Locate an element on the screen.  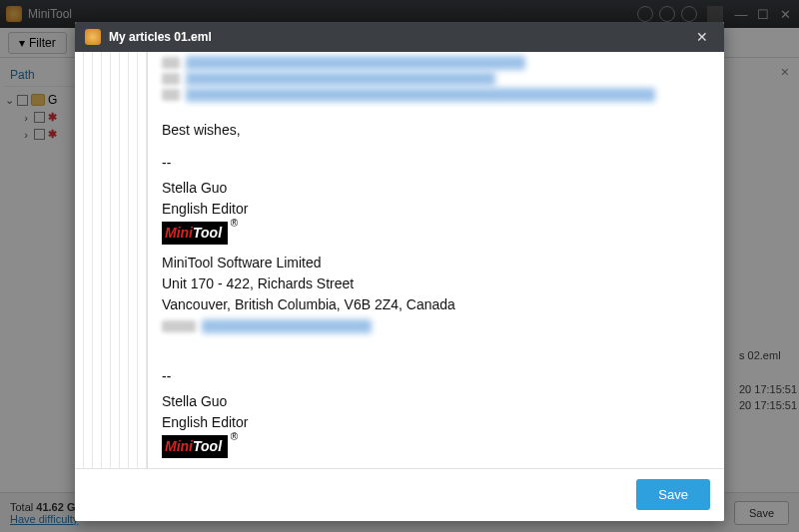
modal-title: My articles 01.eml is located at coordinates (400, 37).